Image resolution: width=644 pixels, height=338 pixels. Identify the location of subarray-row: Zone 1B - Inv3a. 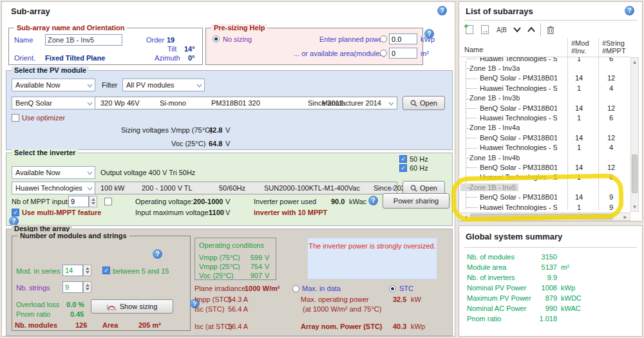
(545, 68).